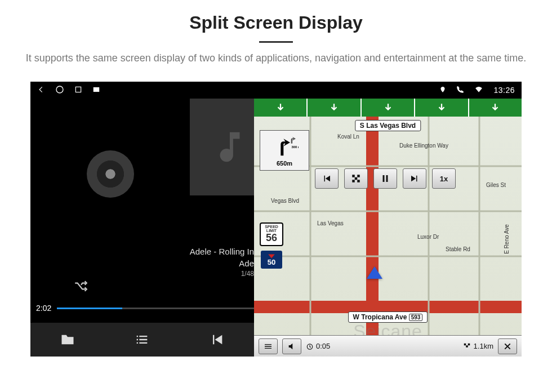 The width and height of the screenshot is (552, 392). Describe the element at coordinates (276, 23) in the screenshot. I see `page-title: Split Screen Display` at that location.